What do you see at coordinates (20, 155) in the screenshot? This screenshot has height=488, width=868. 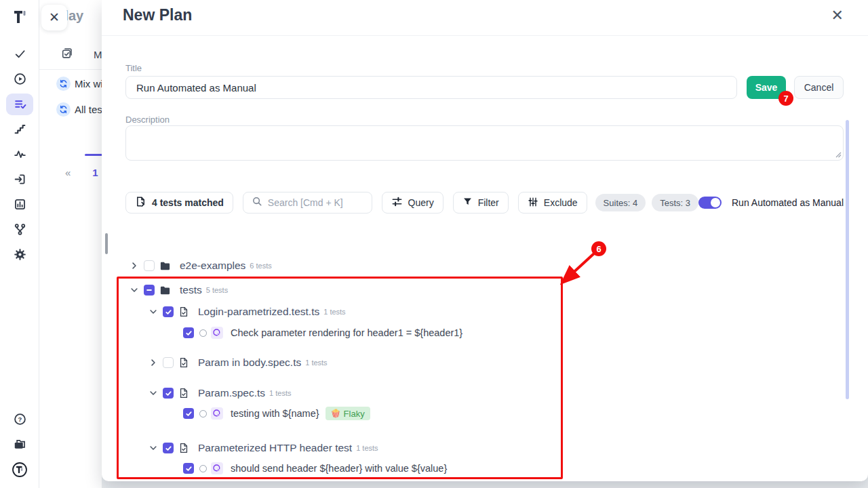 I see `pulse-icon` at bounding box center [20, 155].